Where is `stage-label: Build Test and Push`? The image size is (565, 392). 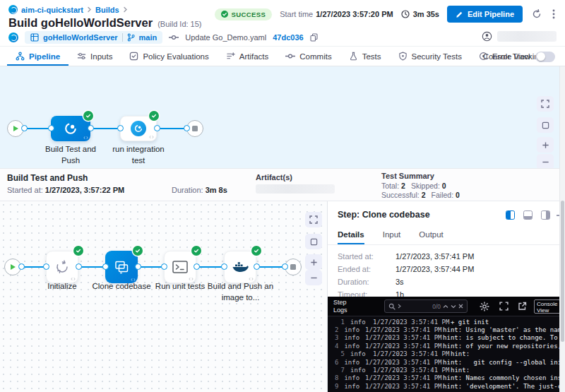 stage-label: Build Test and Push is located at coordinates (71, 155).